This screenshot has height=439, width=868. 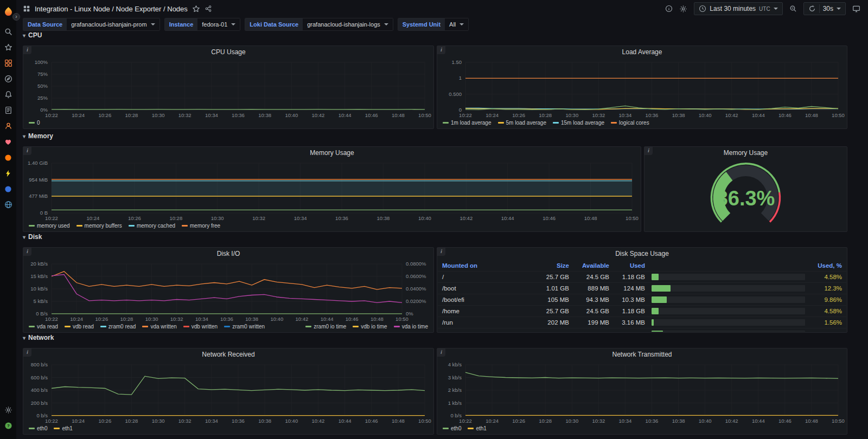 What do you see at coordinates (738, 9) in the screenshot?
I see `time-range-picker: Last 30 minutes UTC` at bounding box center [738, 9].